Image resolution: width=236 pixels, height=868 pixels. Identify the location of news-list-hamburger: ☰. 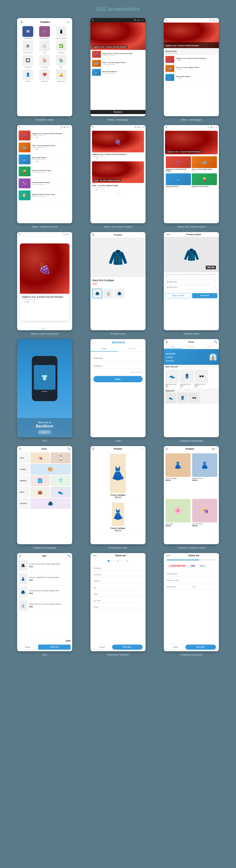
(20, 127).